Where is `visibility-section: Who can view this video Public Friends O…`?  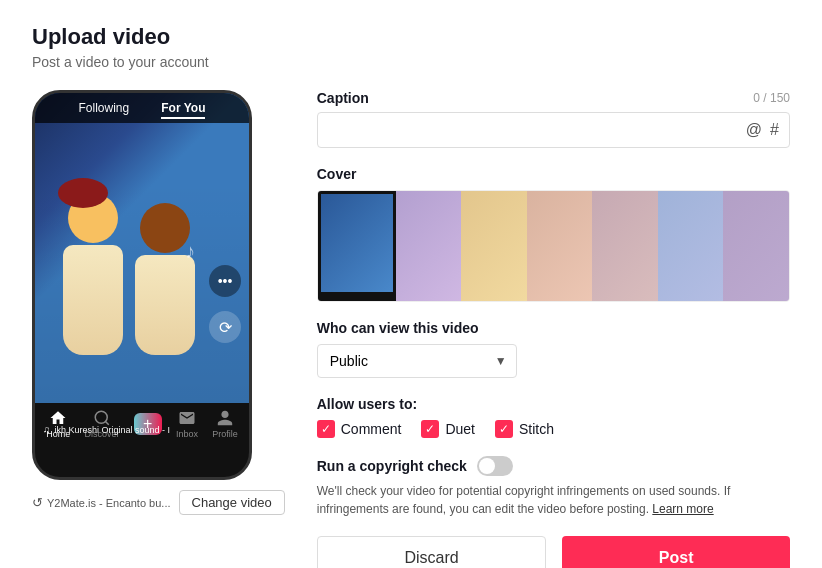
visibility-section: Who can view this video Public Friends O… is located at coordinates (554, 349).